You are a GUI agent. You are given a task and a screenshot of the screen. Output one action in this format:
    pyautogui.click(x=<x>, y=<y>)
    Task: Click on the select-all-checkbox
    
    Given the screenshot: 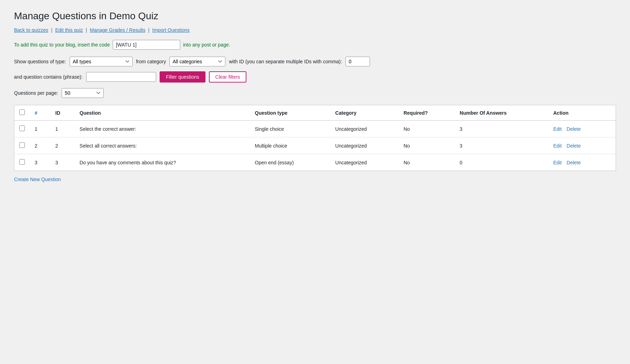 What is the action you would take?
    pyautogui.click(x=22, y=112)
    